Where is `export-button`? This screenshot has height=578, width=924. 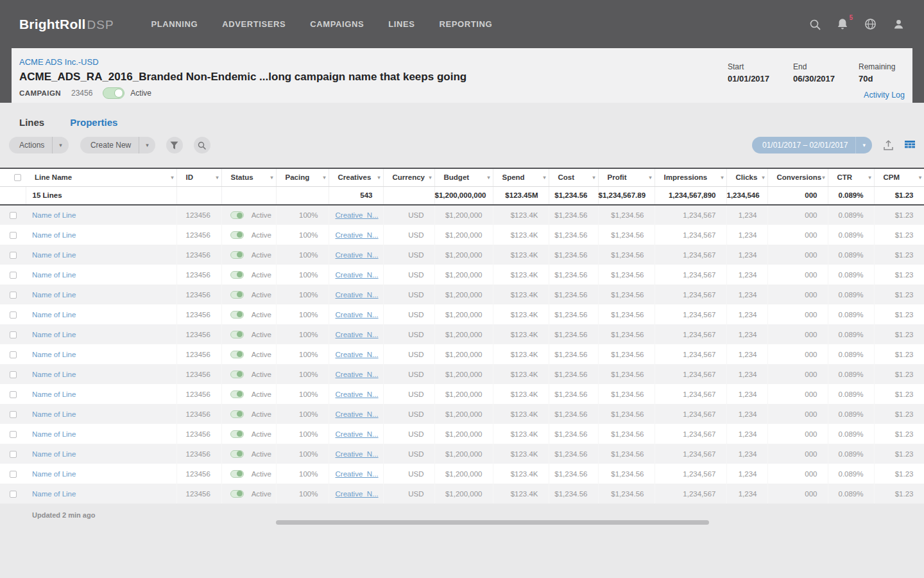 export-button is located at coordinates (888, 145).